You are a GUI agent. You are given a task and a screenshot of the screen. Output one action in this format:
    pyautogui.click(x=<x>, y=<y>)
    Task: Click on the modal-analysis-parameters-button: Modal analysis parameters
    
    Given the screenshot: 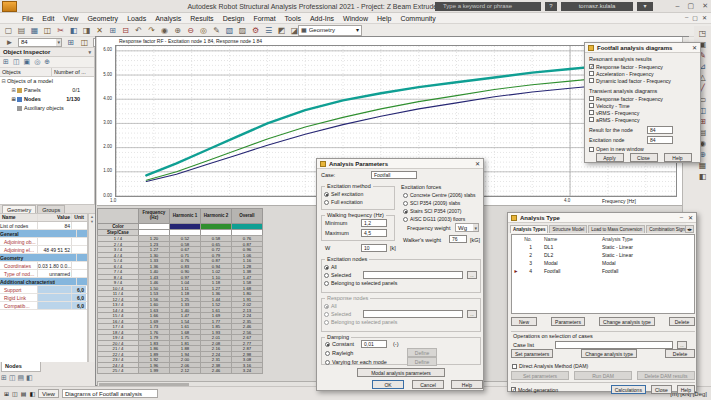 What is the action you would take?
    pyautogui.click(x=401, y=372)
    